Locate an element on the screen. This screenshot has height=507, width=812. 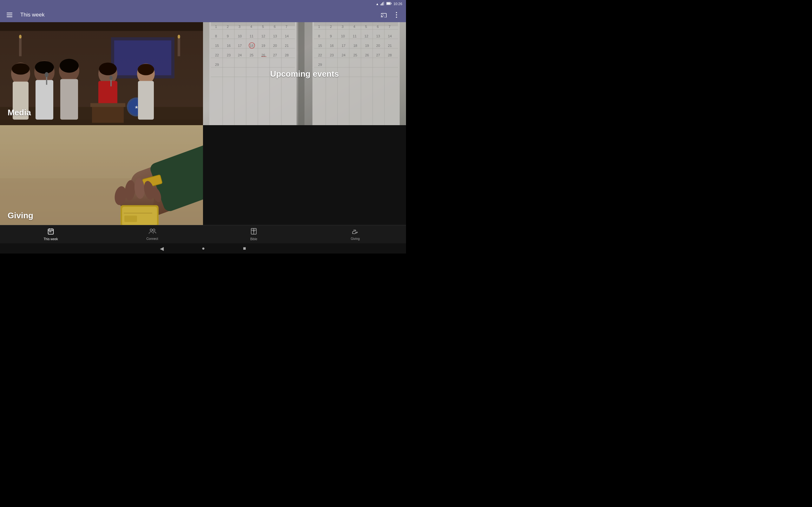
home-button: ● is located at coordinates (203, 248).